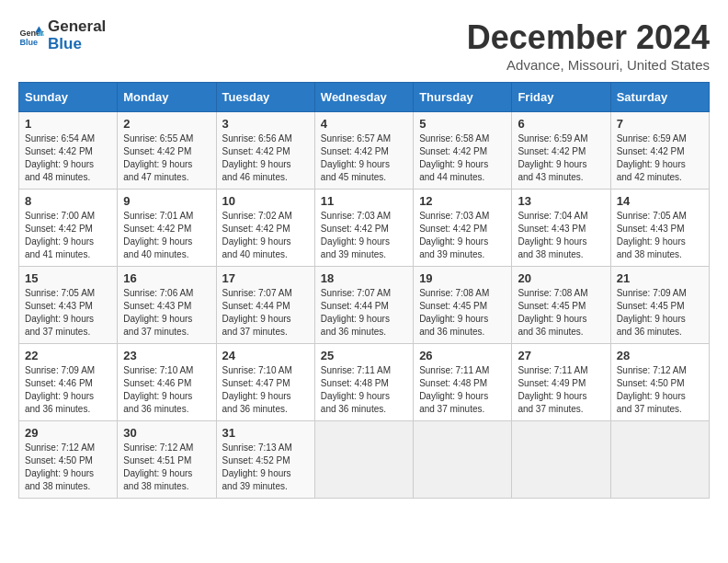 This screenshot has height=563, width=728. Describe the element at coordinates (364, 123) in the screenshot. I see `day-number: 4` at that location.